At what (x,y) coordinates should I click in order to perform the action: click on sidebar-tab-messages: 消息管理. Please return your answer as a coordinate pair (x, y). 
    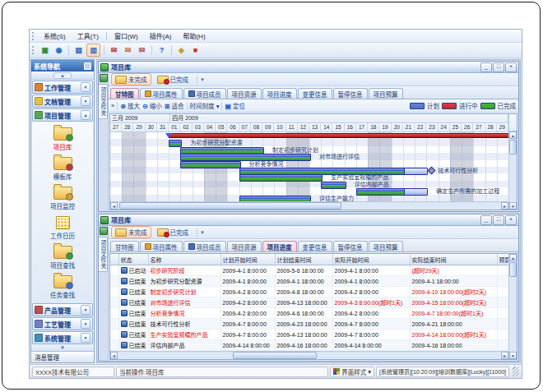
    Looking at the image, I should click on (63, 357).